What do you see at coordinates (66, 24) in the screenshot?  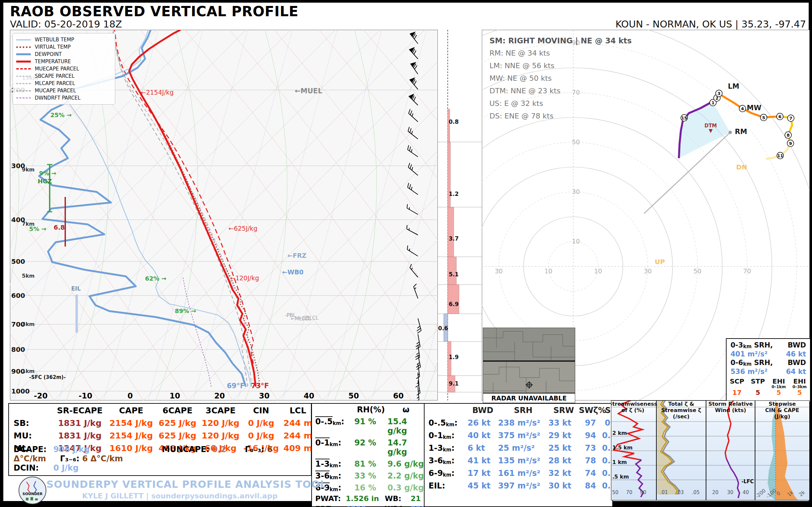 I see `valid-time: VALID: 05-20-2019 18Z` at bounding box center [66, 24].